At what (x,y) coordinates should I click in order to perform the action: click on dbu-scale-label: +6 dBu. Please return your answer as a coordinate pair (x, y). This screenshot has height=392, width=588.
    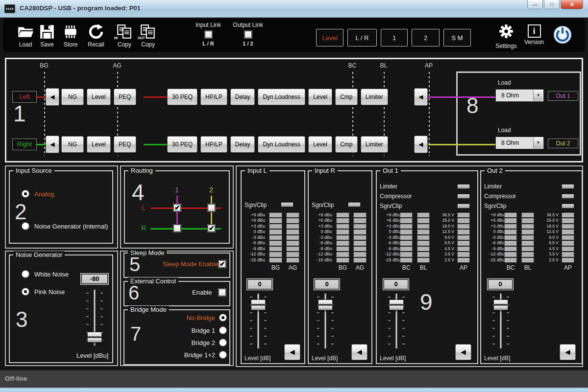
    Looking at the image, I should click on (389, 220).